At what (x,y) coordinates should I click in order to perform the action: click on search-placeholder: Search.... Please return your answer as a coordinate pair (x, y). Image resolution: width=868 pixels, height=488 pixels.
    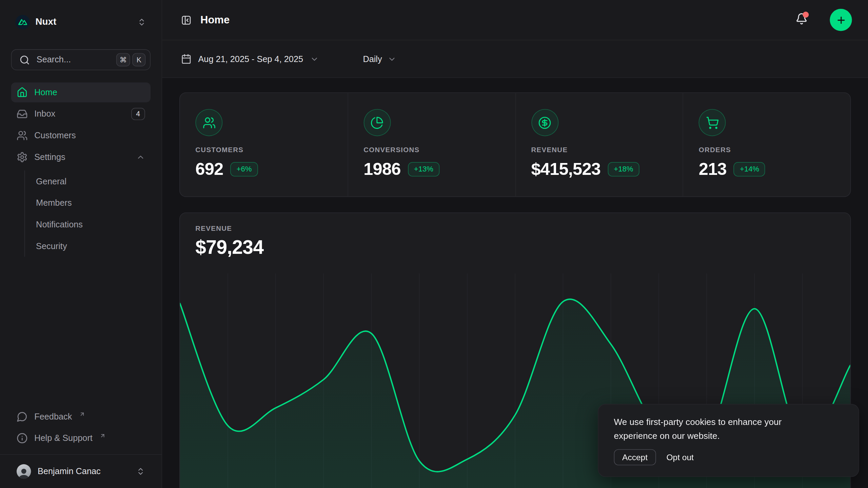
    Looking at the image, I should click on (73, 60).